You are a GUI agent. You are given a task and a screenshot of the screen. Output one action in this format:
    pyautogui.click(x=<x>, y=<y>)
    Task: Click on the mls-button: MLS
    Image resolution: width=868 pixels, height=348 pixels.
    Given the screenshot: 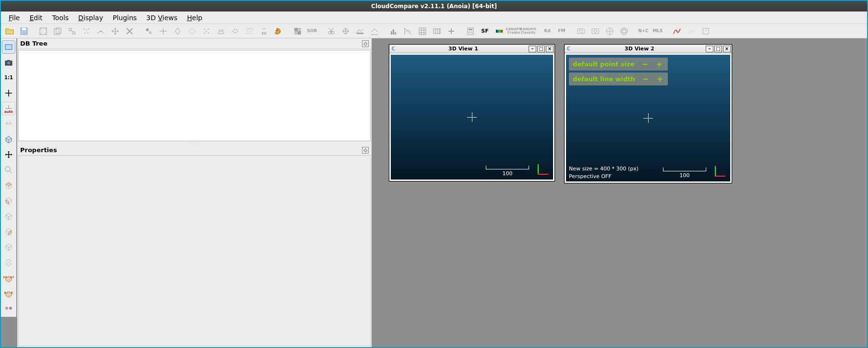 What is the action you would take?
    pyautogui.click(x=658, y=31)
    